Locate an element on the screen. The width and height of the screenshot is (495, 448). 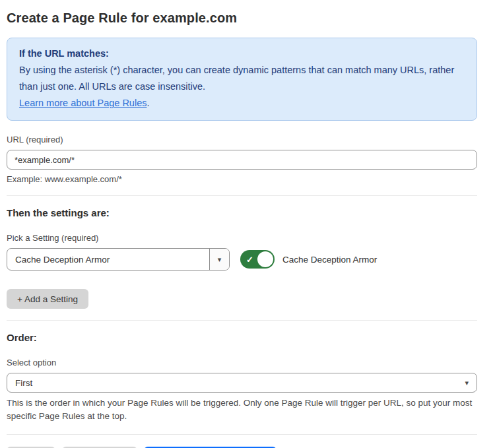
setting-toggle: ✓ is located at coordinates (257, 259).